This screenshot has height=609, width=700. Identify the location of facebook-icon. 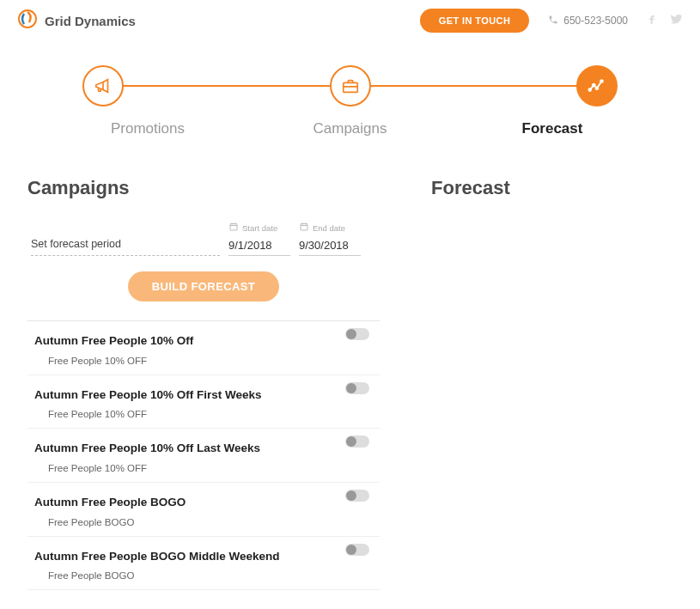
(652, 21).